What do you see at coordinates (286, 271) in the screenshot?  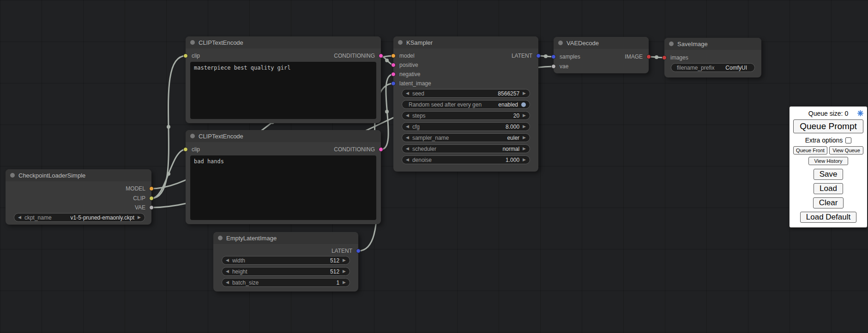 I see `widget-height: ◀ height 512 ▶` at bounding box center [286, 271].